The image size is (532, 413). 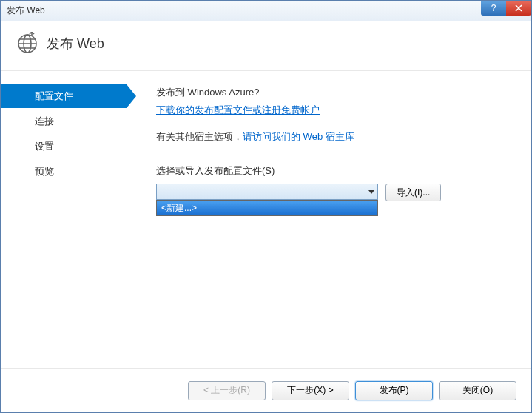 I want to click on close-button: 关闭(O), so click(x=478, y=391).